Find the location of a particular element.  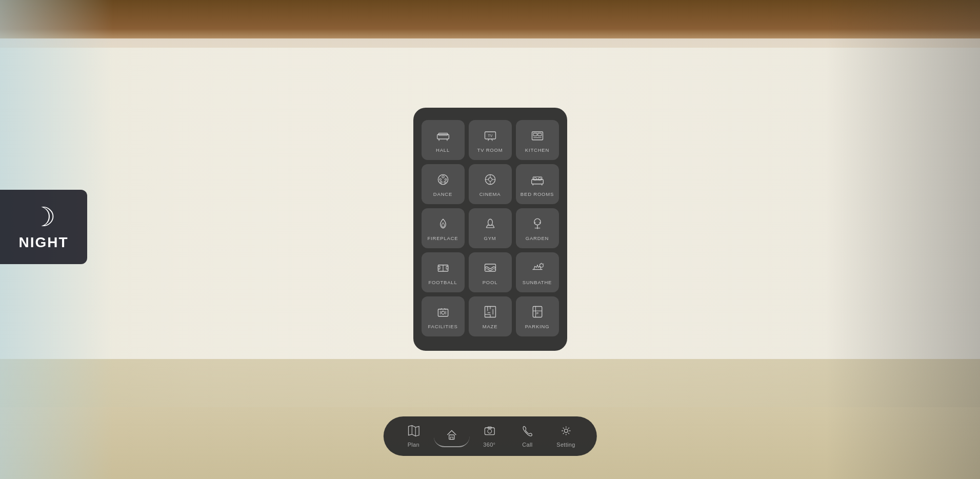

football-button: FOOTBALL is located at coordinates (443, 272).